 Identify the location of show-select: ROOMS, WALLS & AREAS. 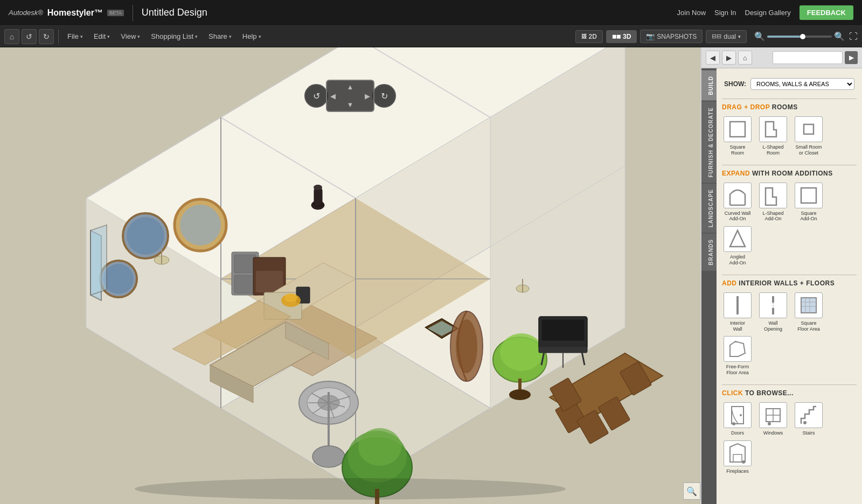
(803, 84).